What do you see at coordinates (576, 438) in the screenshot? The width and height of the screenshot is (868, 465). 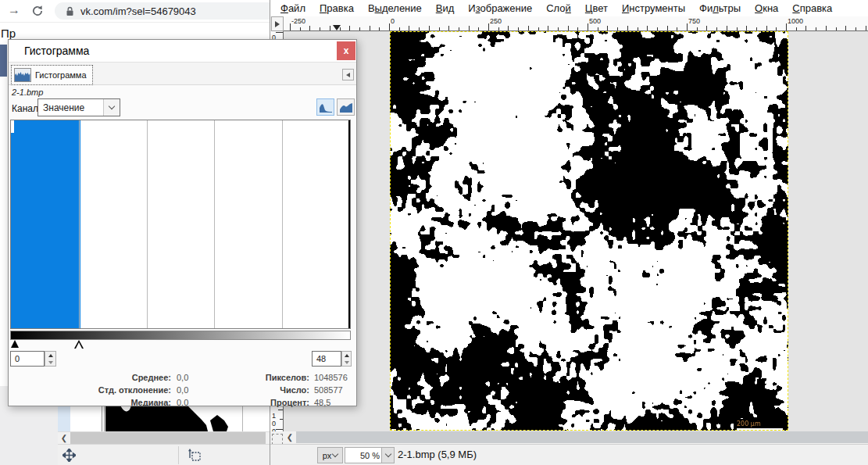 I see `main-horizontal-scrollbar: ❮` at bounding box center [576, 438].